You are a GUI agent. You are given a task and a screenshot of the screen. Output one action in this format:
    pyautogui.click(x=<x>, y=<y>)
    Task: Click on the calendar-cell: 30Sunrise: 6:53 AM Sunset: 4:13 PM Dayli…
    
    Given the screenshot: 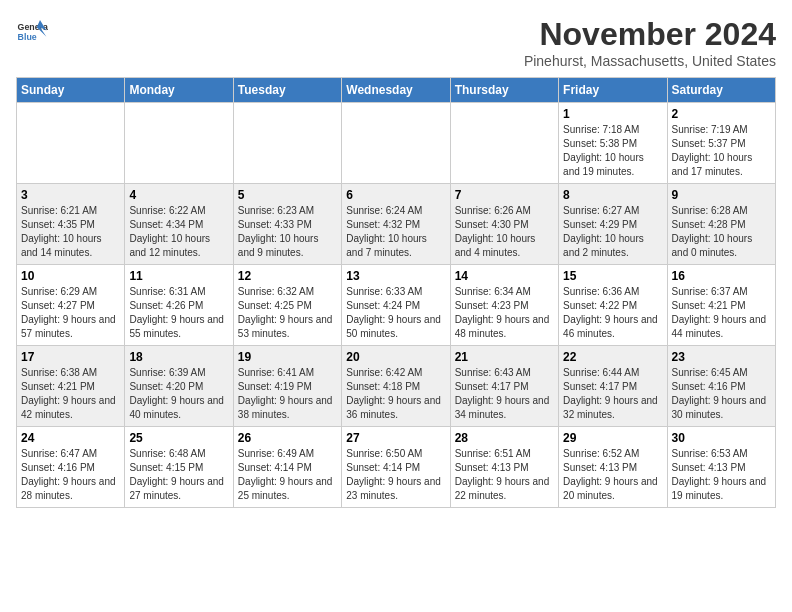 What is the action you would take?
    pyautogui.click(x=721, y=468)
    